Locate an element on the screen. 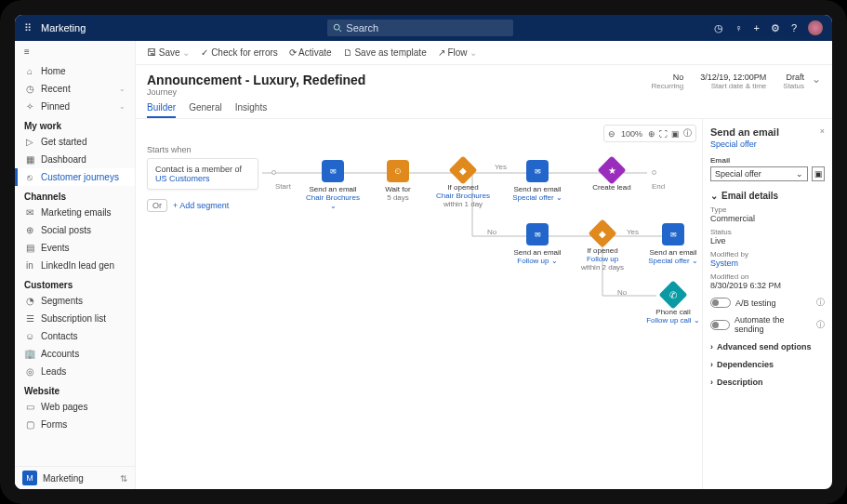 The width and height of the screenshot is (847, 504). node-email-1: ✉ Send an email Chair Brochures ⌄ is located at coordinates (333, 185).